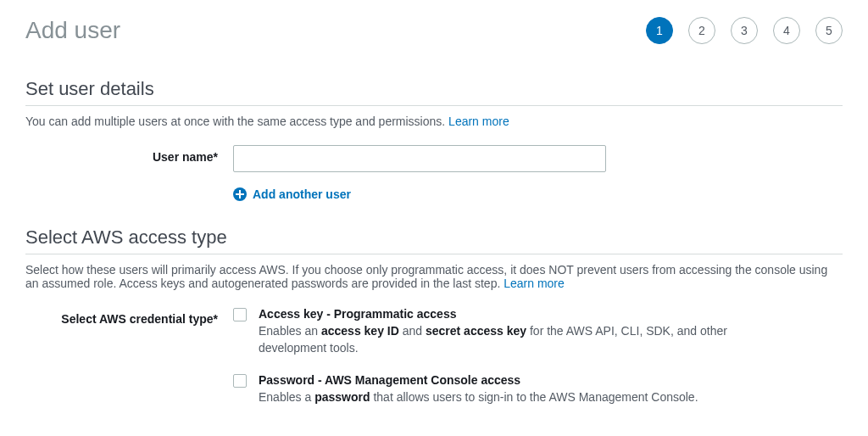 The height and width of the screenshot is (436, 868). I want to click on access-type-subtitle: Select how these users will primarily ac…, so click(434, 277).